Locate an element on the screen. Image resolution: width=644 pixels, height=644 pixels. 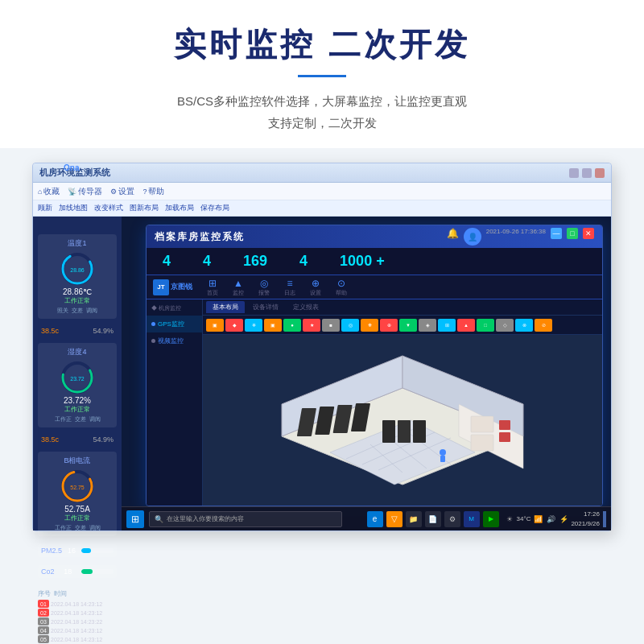
inner-maximize-btn: □ is located at coordinates (572, 233).